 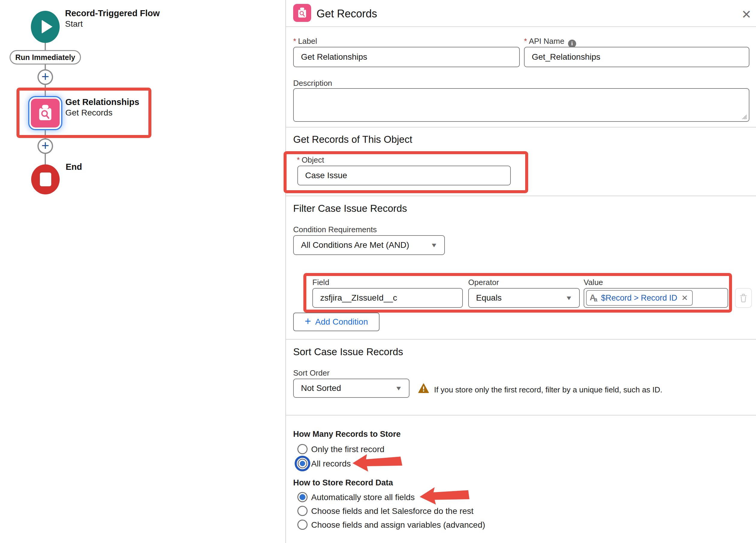 What do you see at coordinates (521, 27) in the screenshot?
I see `header-divider` at bounding box center [521, 27].